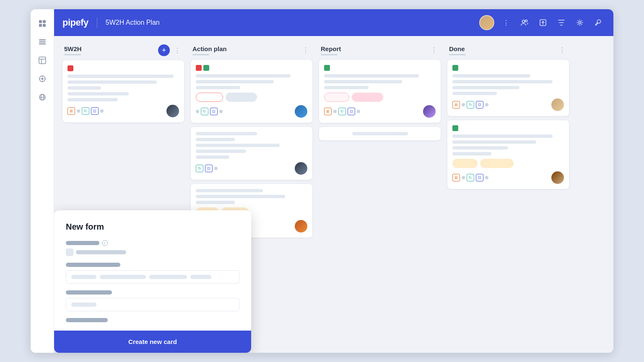 This screenshot has width=644, height=362. I want to click on header: pipefy 5W2H Action Plan ⋮, so click(334, 23).